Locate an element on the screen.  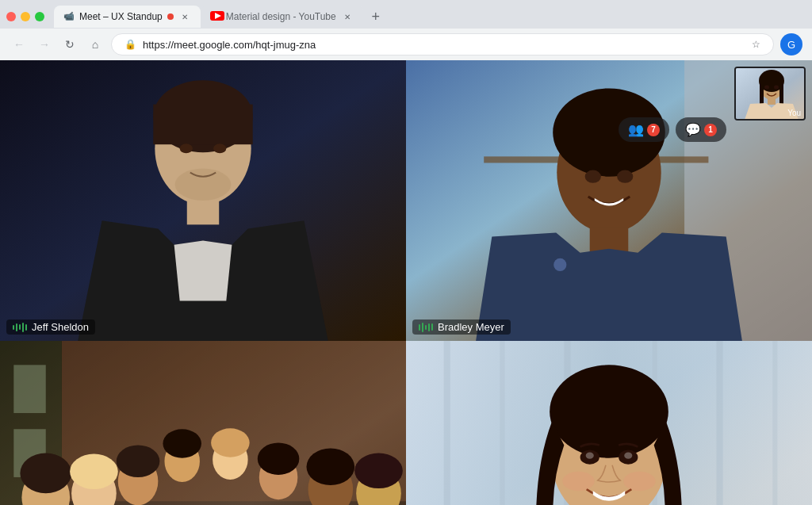
self-view-thumbnail: You is located at coordinates (770, 94).